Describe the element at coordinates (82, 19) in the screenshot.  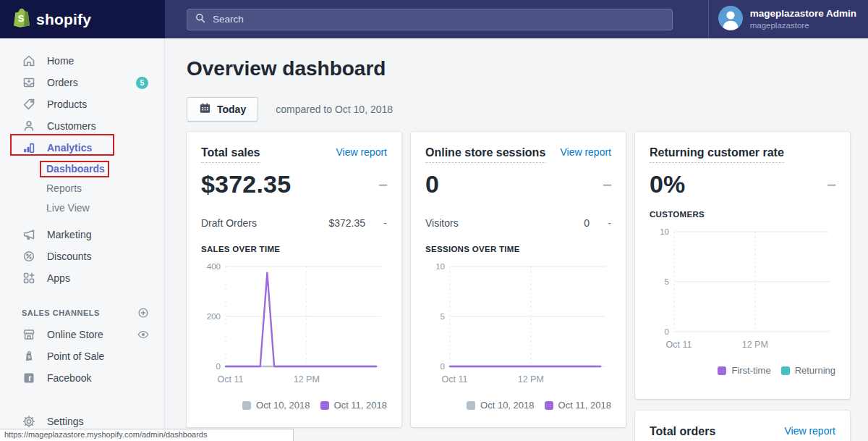
I see `shopify-logo: S shopify` at that location.